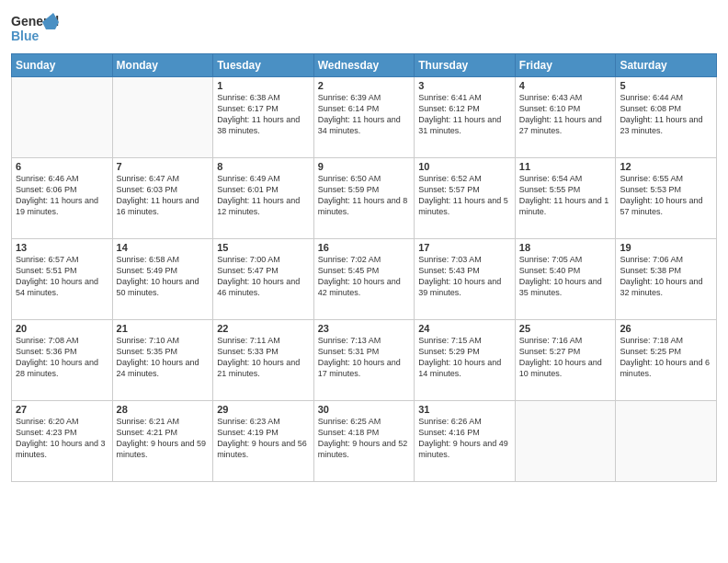 The image size is (728, 563). Describe the element at coordinates (364, 442) in the screenshot. I see `calendar-cell: 30Sunrise: 6:25 AMSunset: 4:18 PMDayligh…` at that location.